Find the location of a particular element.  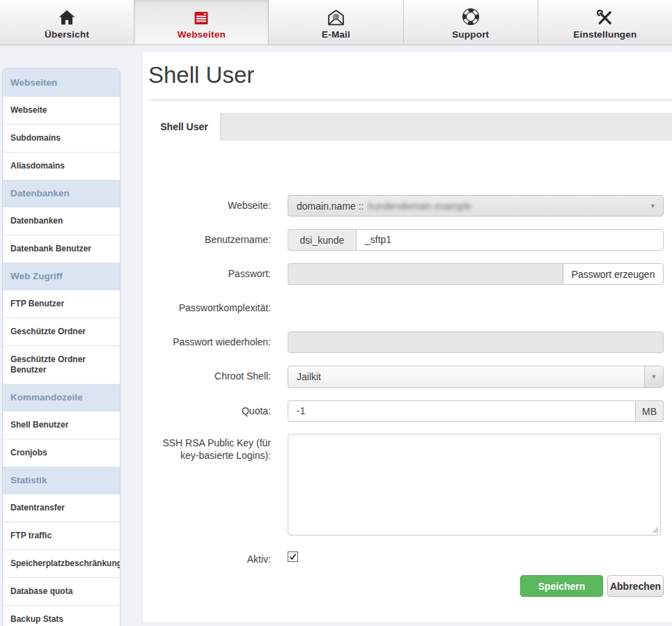

nav-tab-label: Einstellungen is located at coordinates (604, 35).